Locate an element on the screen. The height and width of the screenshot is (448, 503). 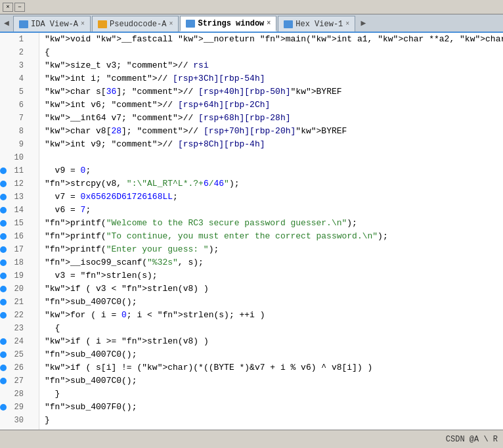
gutter-row-13: 13 is located at coordinates (20, 197).